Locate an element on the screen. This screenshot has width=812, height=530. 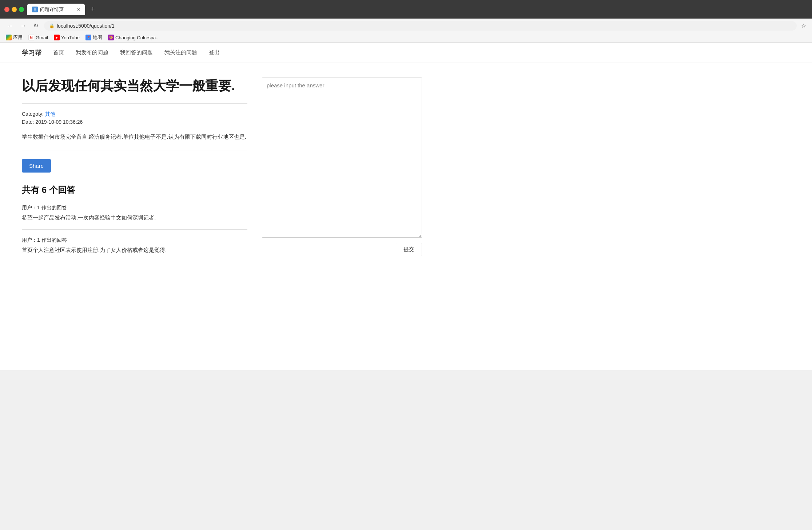
forward-button: → is located at coordinates (23, 26).